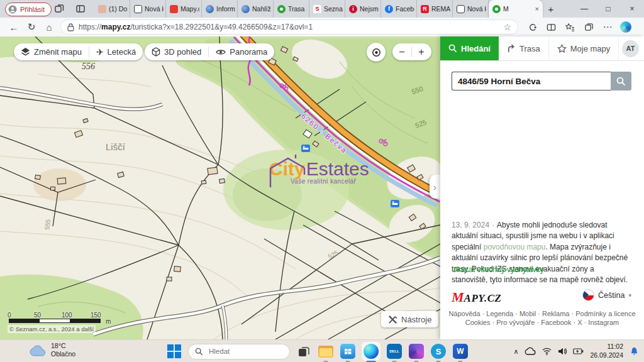  I want to click on mapy-logo: MAPY.CZ, so click(477, 297).